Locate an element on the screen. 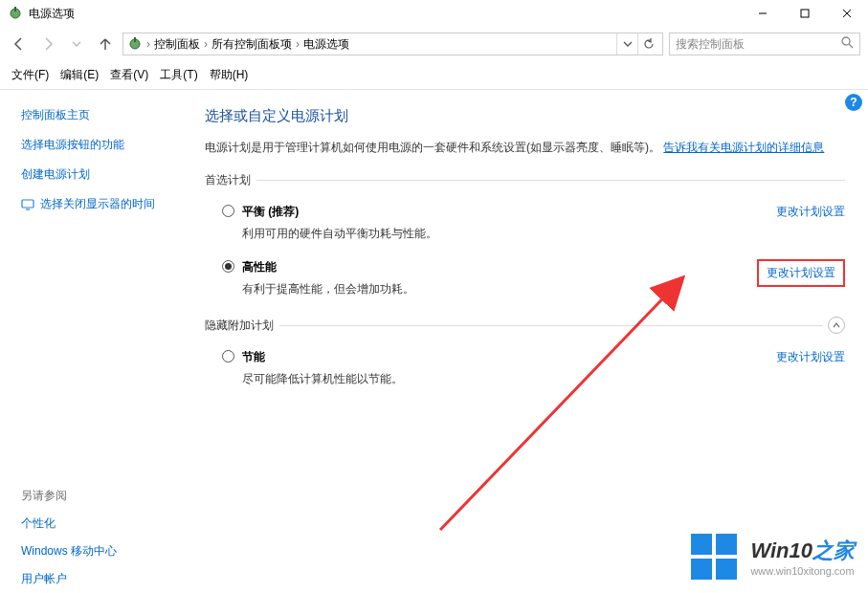 Image resolution: width=868 pixels, height=593 pixels. menu-edit: 编辑(E) is located at coordinates (79, 75).